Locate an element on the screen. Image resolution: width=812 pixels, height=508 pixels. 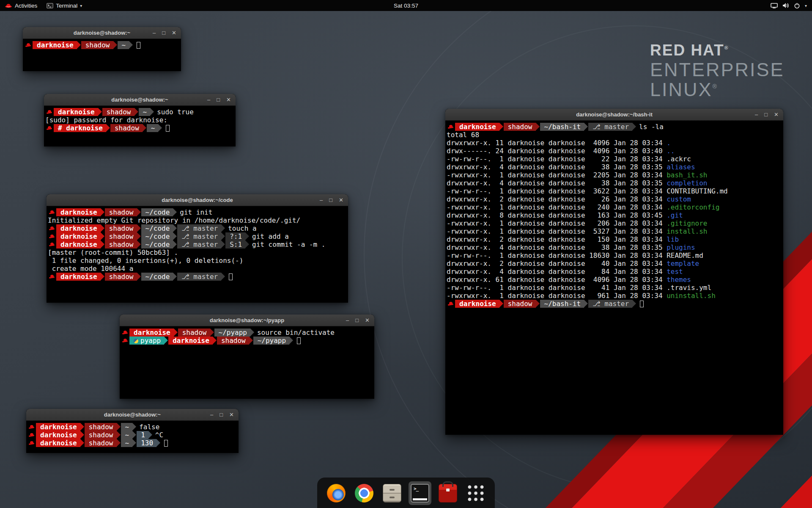
volume-icon is located at coordinates (786, 6).